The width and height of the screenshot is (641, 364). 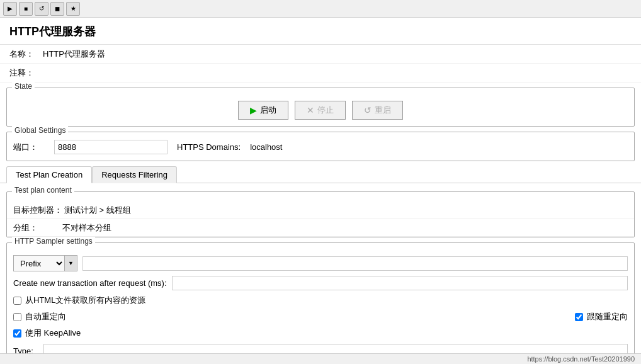 What do you see at coordinates (320, 110) in the screenshot?
I see `stop-button: ✕ 停止` at bounding box center [320, 110].